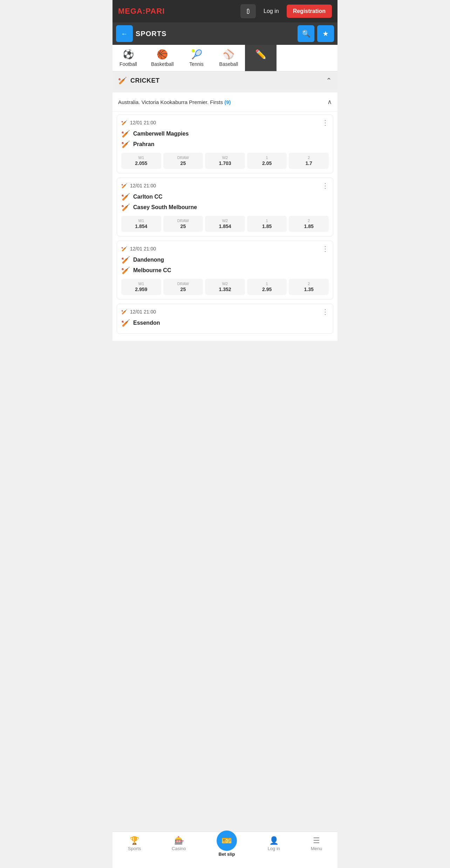 This screenshot has width=450, height=868. What do you see at coordinates (248, 11) in the screenshot?
I see `bitcoin-button: ₿` at bounding box center [248, 11].